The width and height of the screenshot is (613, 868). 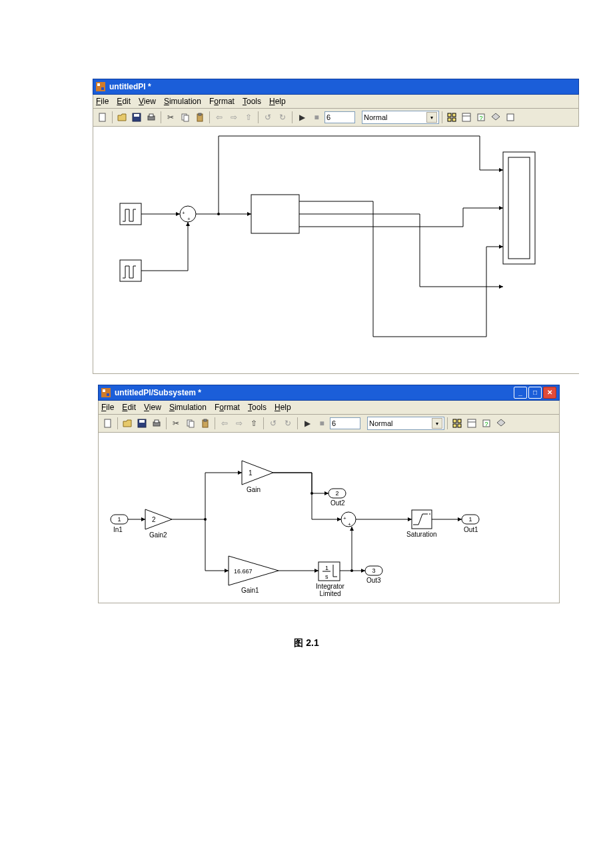 What do you see at coordinates (306, 643) in the screenshot?
I see `figure-caption: 图 2.1` at bounding box center [306, 643].